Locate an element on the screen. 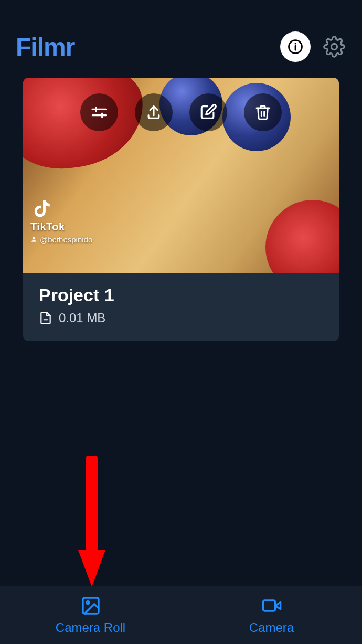  project-size-text: 0.01 MB is located at coordinates (82, 318).